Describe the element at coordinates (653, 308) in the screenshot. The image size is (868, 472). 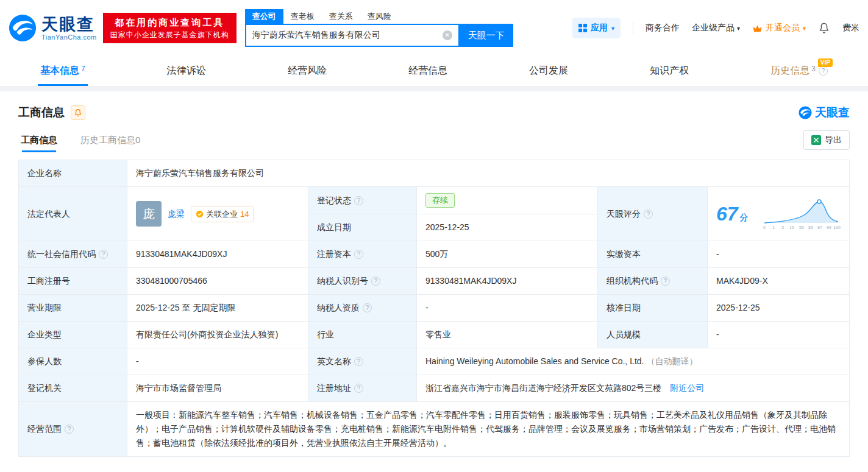
I see `approval-date-label: 核准日期` at that location.